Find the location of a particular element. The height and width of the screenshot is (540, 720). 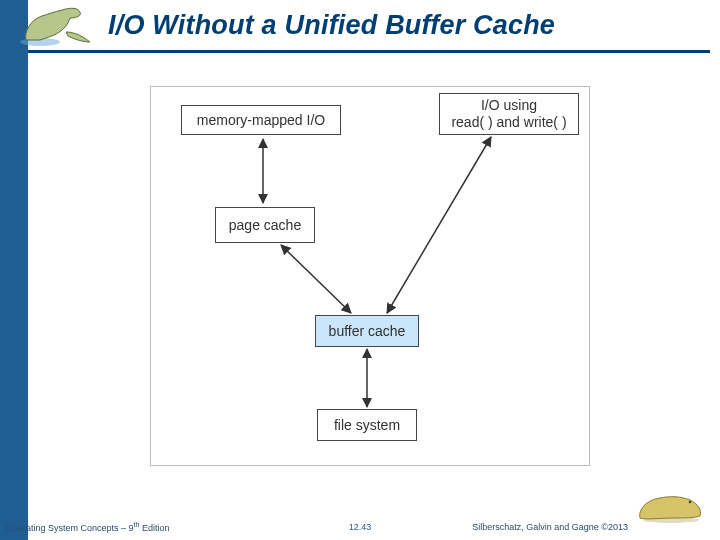

title-underline is located at coordinates (369, 52).